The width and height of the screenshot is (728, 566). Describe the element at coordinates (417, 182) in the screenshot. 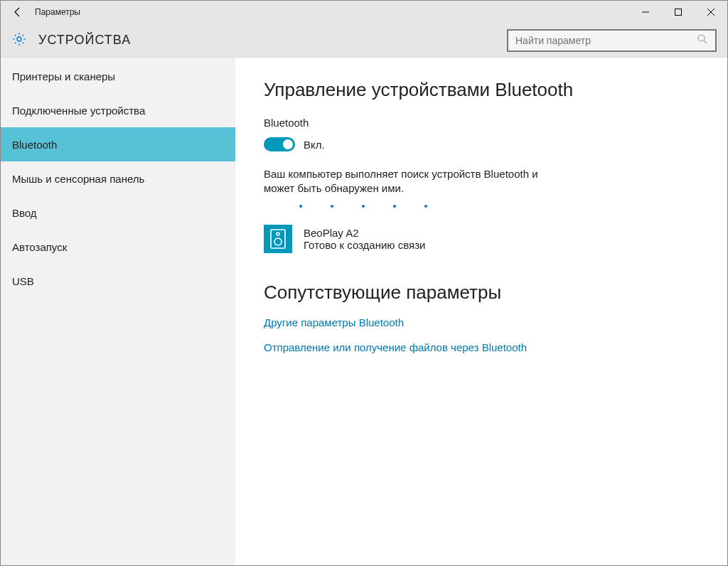

I see `info-text: Ваш компьютер выполняет поиск устройств …` at that location.